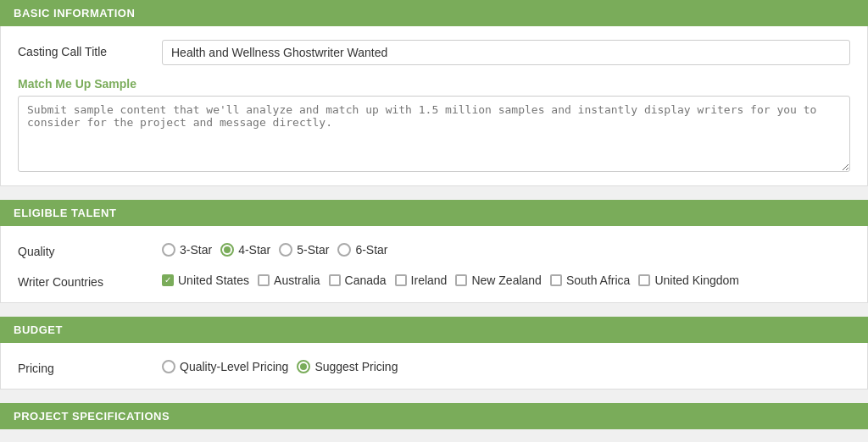  I want to click on quality-options-wrap: 3-Star 4-Star 5-Star 6-Star, so click(506, 248).